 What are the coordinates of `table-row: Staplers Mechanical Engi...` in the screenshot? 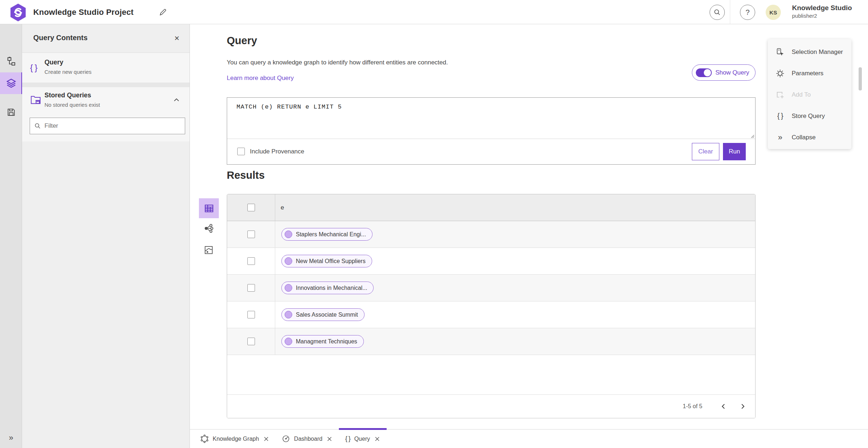 It's located at (491, 234).